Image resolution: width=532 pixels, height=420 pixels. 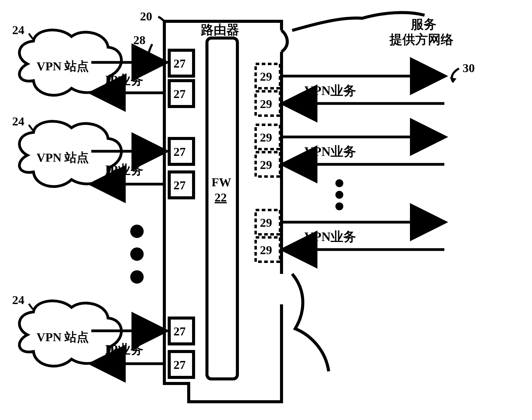 What do you see at coordinates (424, 24) in the screenshot?
I see `provider-label-1: 服务` at bounding box center [424, 24].